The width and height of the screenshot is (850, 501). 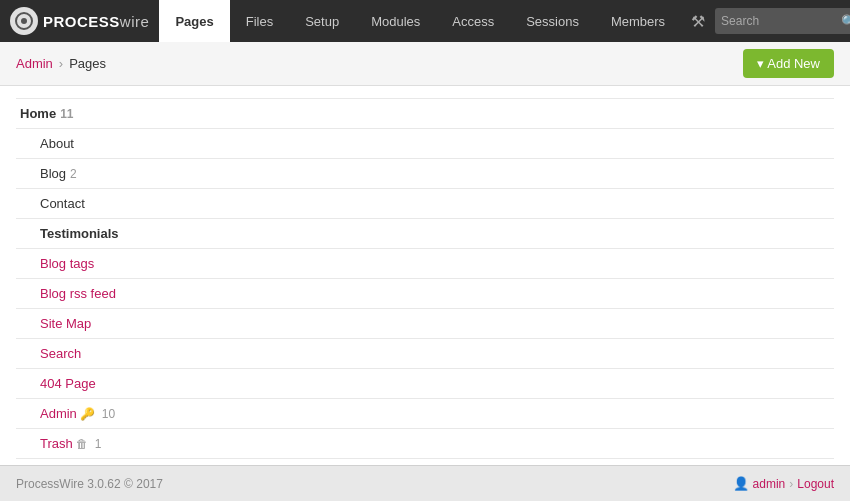 I want to click on breadcrumb-bar: Admin › Pages ▾ Add New, so click(x=425, y=64).